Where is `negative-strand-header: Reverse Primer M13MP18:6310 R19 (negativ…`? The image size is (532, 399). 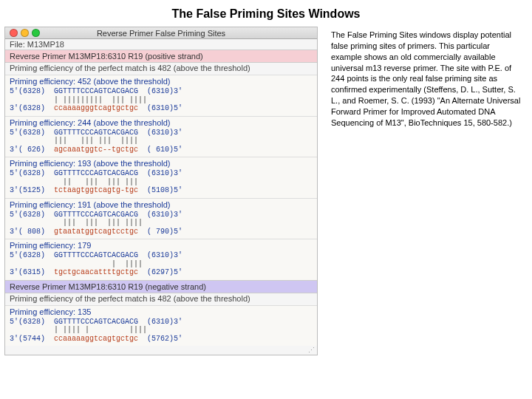
negative-strand-header: Reverse Primer M13MP18:6310 R19 (negativ… is located at coordinates (161, 287).